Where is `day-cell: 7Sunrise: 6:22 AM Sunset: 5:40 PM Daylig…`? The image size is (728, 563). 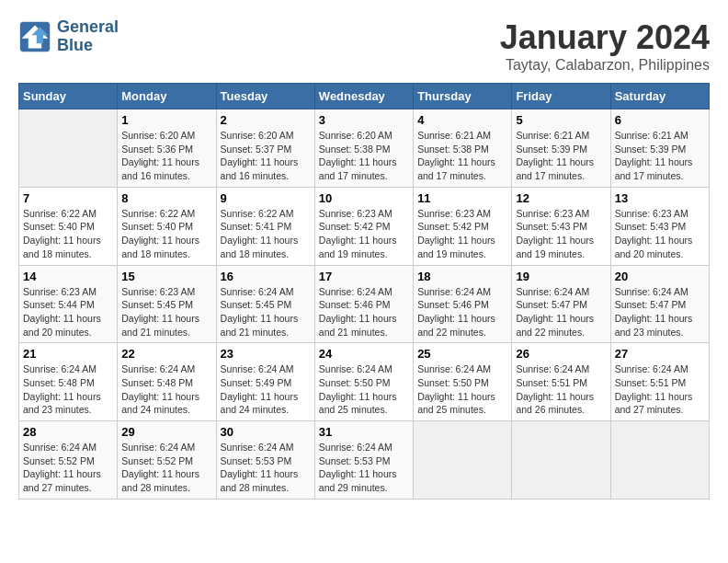
day-cell: 7Sunrise: 6:22 AM Sunset: 5:40 PM Daylig… is located at coordinates (68, 226).